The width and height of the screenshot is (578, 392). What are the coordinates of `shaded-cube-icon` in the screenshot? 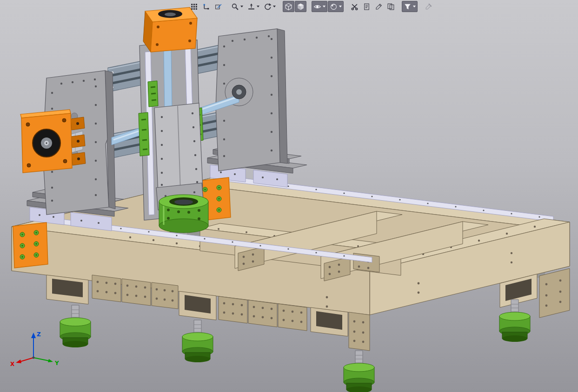 It's located at (300, 7).